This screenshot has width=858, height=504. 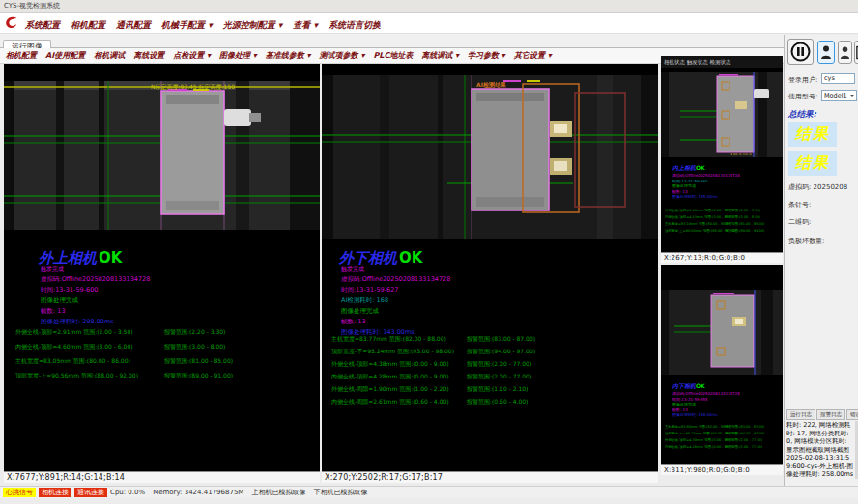 What do you see at coordinates (722, 165) in the screenshot?
I see `camera-view-inner-top: 132.0 X1.0 内上相机OK 虚拟码:Offline20250208133…` at bounding box center [722, 165].